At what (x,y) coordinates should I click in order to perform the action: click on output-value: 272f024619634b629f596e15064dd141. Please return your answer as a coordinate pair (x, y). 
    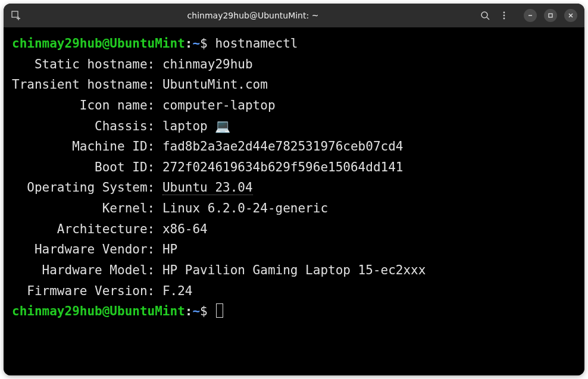
    Looking at the image, I should click on (283, 167).